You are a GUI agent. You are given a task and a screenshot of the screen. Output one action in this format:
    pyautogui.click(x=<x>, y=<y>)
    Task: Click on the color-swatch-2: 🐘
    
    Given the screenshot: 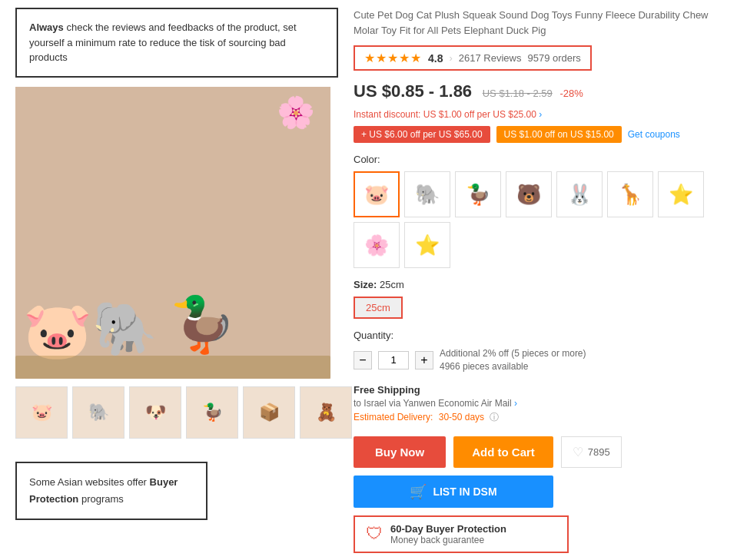 What is the action you would take?
    pyautogui.click(x=427, y=194)
    